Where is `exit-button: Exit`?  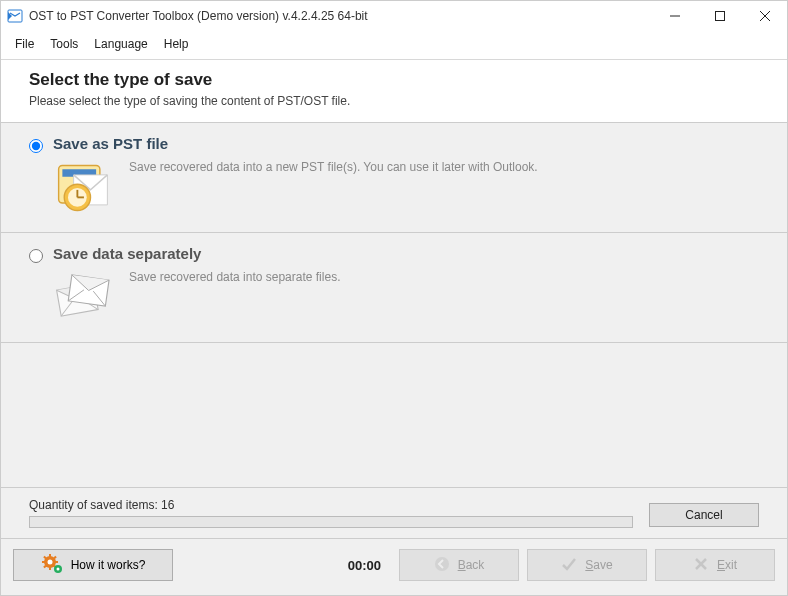 exit-button: Exit is located at coordinates (715, 565).